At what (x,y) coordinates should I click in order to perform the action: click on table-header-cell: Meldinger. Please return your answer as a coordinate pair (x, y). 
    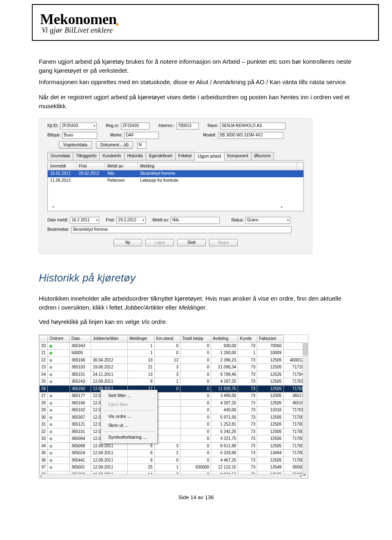
    Looking at the image, I should click on (141, 339).